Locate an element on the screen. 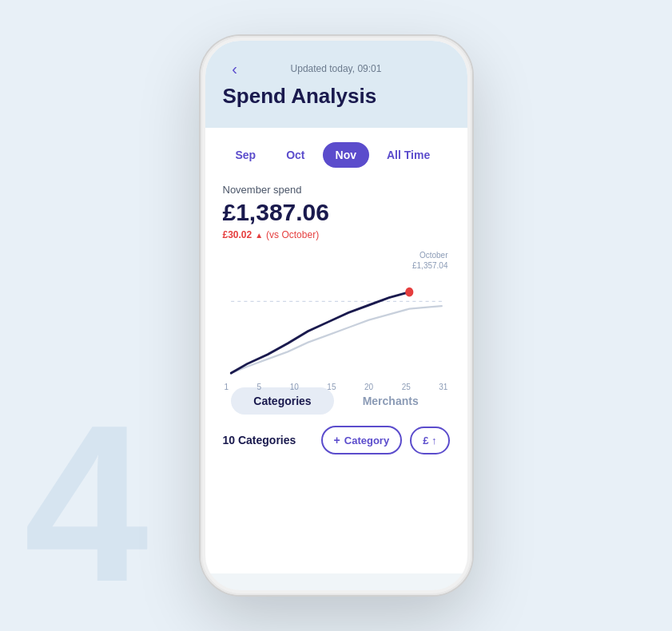 The height and width of the screenshot is (631, 672). spend-chart is located at coordinates (336, 322).